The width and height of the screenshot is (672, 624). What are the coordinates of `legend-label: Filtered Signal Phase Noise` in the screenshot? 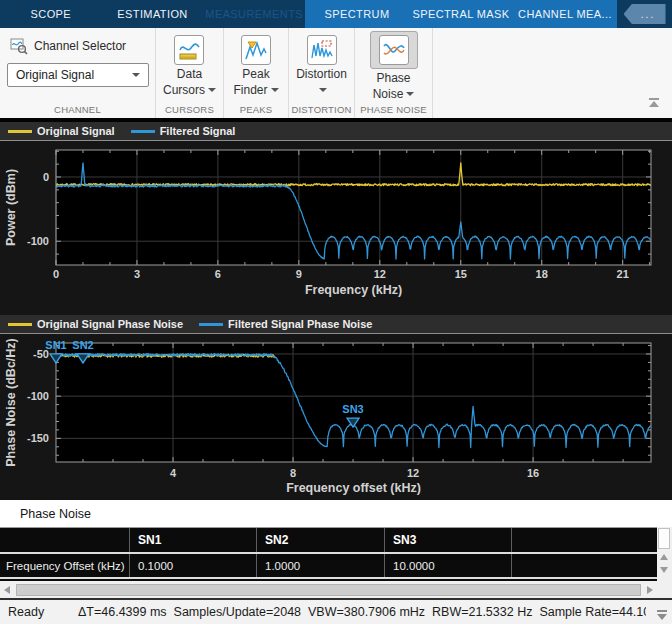 It's located at (300, 324).